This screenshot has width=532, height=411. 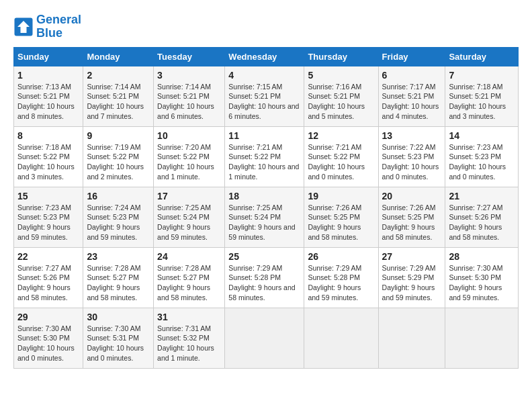 I want to click on day-number: 12, so click(x=341, y=136).